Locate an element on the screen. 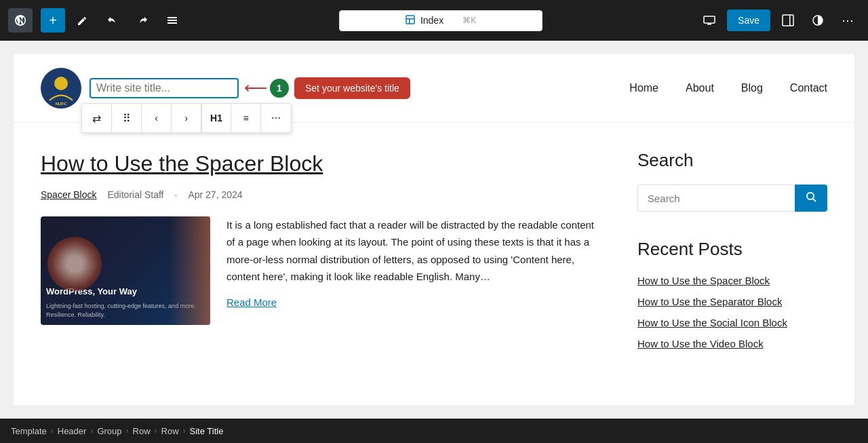 This screenshot has width=868, height=443. contrast-button is located at coordinates (818, 20).